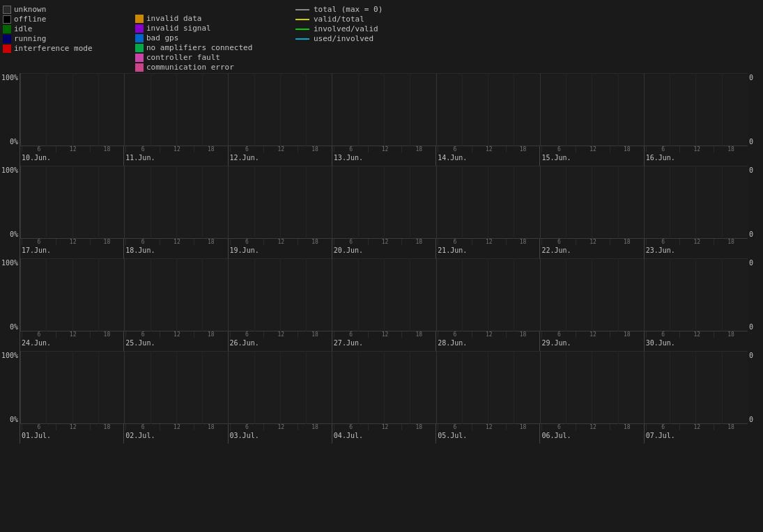 The width and height of the screenshot is (763, 532). Describe the element at coordinates (65, 29) in the screenshot. I see `legend-item-idle: idle` at that location.